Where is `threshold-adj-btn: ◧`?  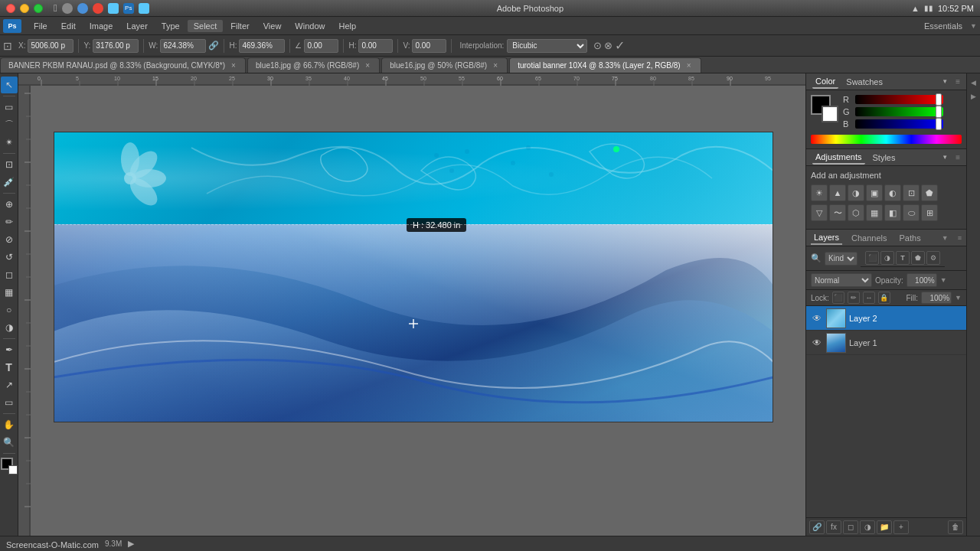 threshold-adj-btn: ◧ is located at coordinates (893, 213).